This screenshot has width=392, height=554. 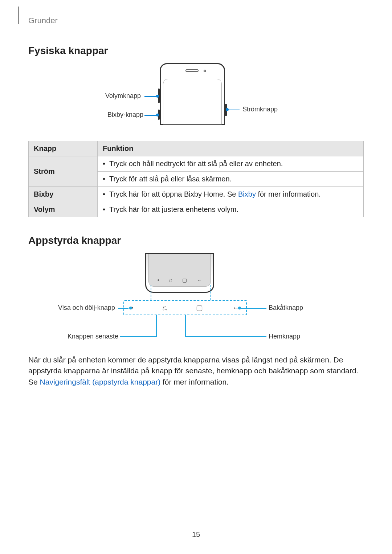 What do you see at coordinates (286, 308) in the screenshot?
I see `back-label: Bakåtknapp` at bounding box center [286, 308].